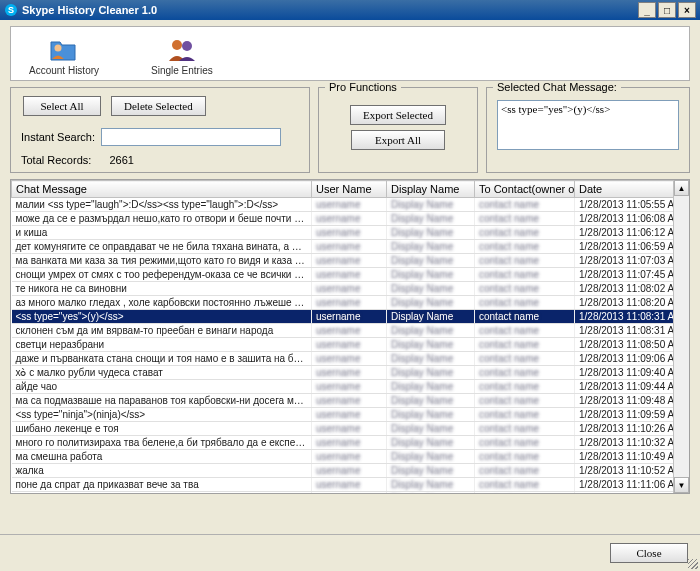  What do you see at coordinates (162, 415) in the screenshot?
I see `cell-chat-message: <ss type="ninja">(ninja)</ss>` at bounding box center [162, 415].